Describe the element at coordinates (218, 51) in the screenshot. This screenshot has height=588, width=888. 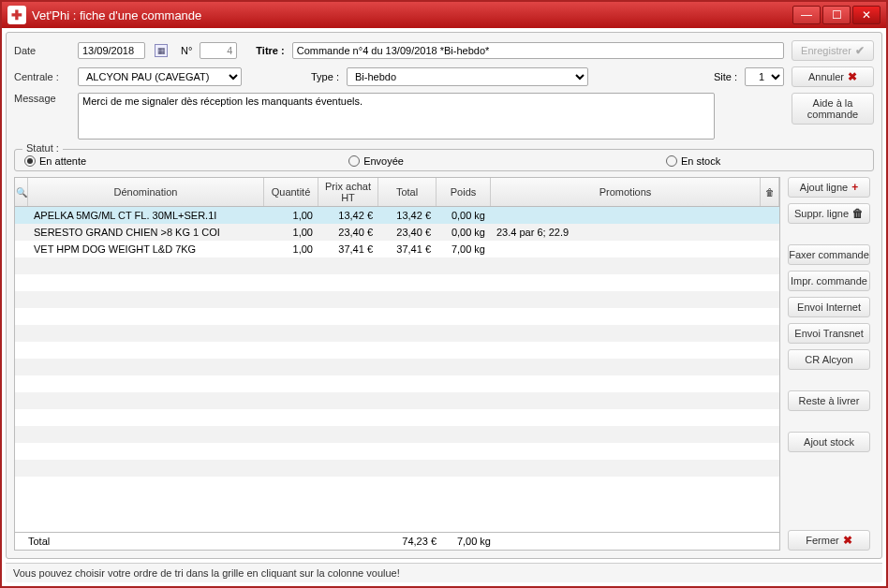
I see `num-input` at that location.